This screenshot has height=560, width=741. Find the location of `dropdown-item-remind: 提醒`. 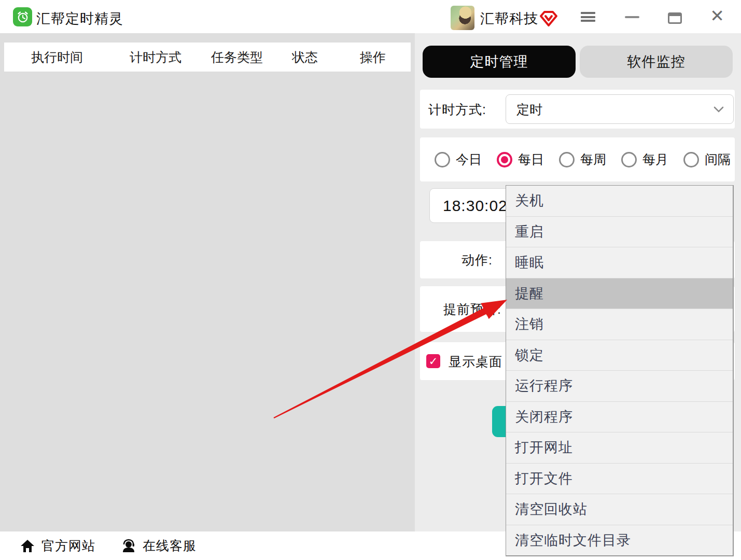

dropdown-item-remind: 提醒 is located at coordinates (619, 293).